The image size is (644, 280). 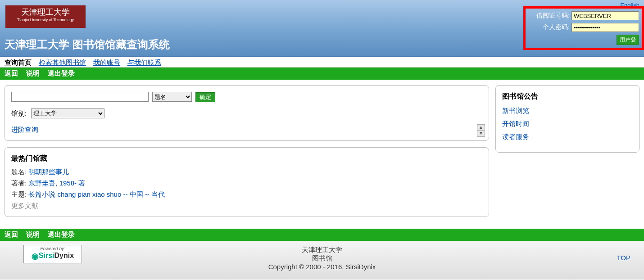 I want to click on back-link-bottom: 返回, so click(x=11, y=234).